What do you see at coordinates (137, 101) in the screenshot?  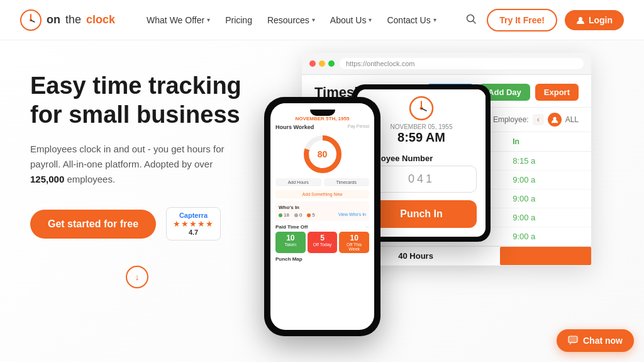 I see `hero-title: Easy time tracking for small business` at bounding box center [137, 101].